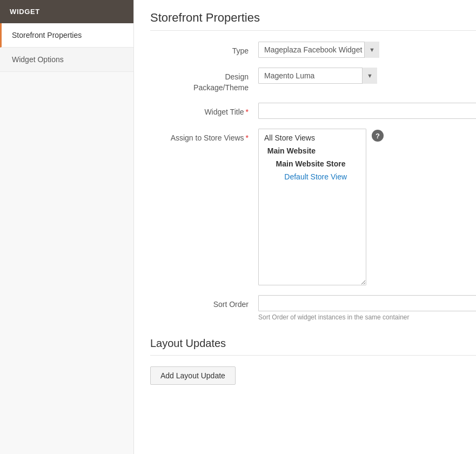  I want to click on sort-order-label: Sort Order, so click(204, 303).